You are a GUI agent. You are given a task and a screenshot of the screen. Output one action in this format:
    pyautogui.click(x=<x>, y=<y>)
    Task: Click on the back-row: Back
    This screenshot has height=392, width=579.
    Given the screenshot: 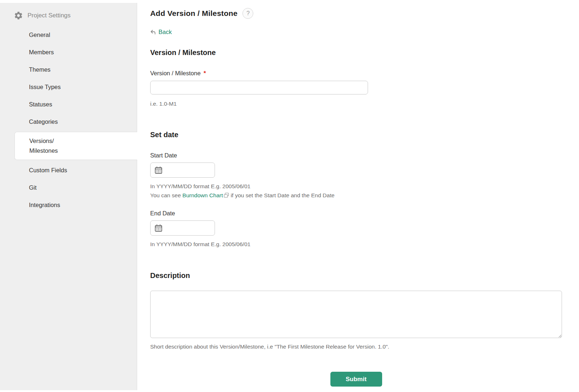 What is the action you would take?
    pyautogui.click(x=356, y=32)
    